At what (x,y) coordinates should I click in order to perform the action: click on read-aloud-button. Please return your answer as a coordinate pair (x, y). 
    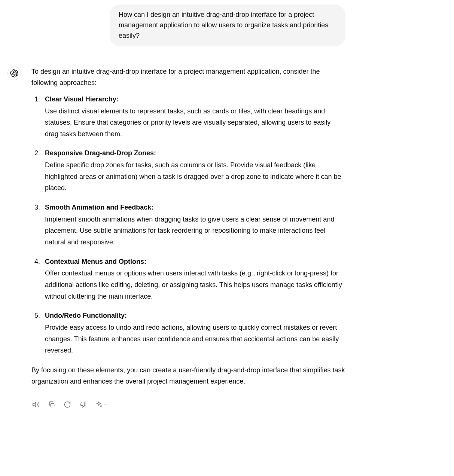
    Looking at the image, I should click on (36, 405).